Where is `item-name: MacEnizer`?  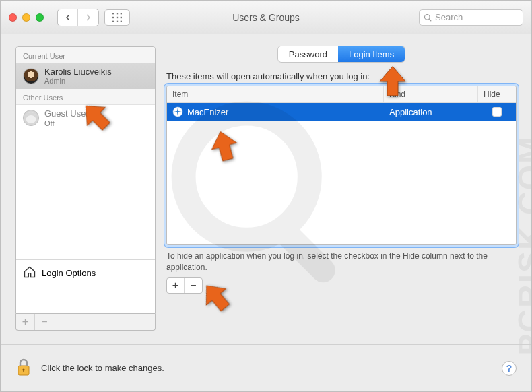 item-name: MacEnizer is located at coordinates (207, 112).